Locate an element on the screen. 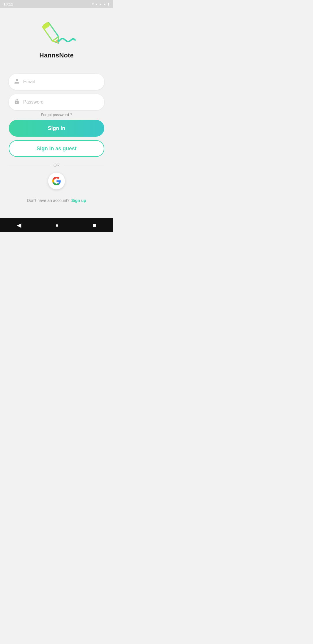 This screenshot has height=644, width=313. lock-icon is located at coordinates (17, 102).